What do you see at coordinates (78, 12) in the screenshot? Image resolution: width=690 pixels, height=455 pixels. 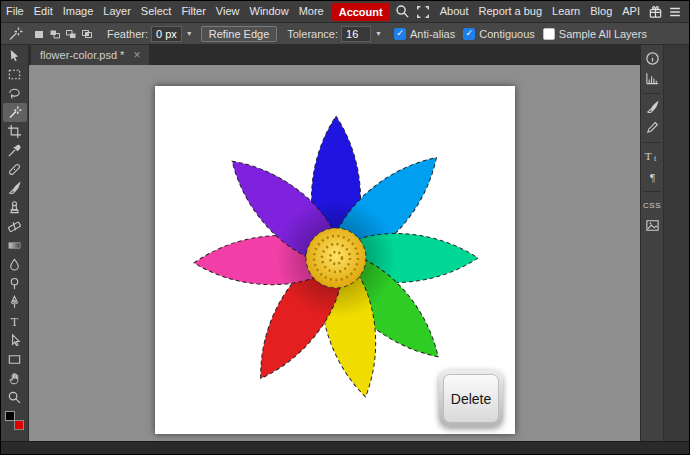 I see `menu-image: Image` at bounding box center [78, 12].